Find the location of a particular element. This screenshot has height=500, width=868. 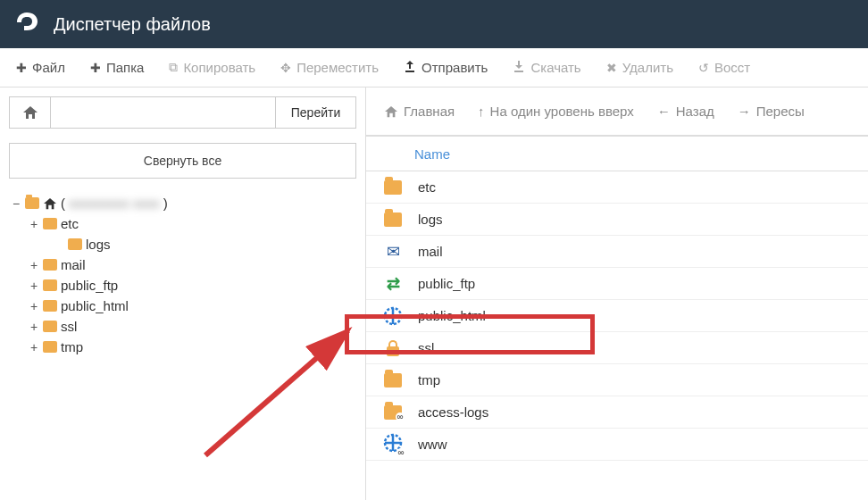

file-name: public_ftp is located at coordinates (447, 284).